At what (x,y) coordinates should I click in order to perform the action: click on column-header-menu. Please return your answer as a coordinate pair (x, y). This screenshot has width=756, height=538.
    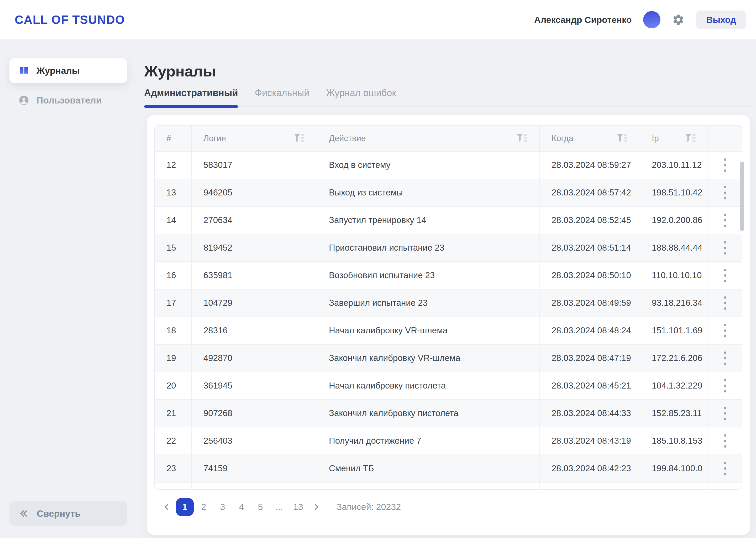
    Looking at the image, I should click on (725, 138).